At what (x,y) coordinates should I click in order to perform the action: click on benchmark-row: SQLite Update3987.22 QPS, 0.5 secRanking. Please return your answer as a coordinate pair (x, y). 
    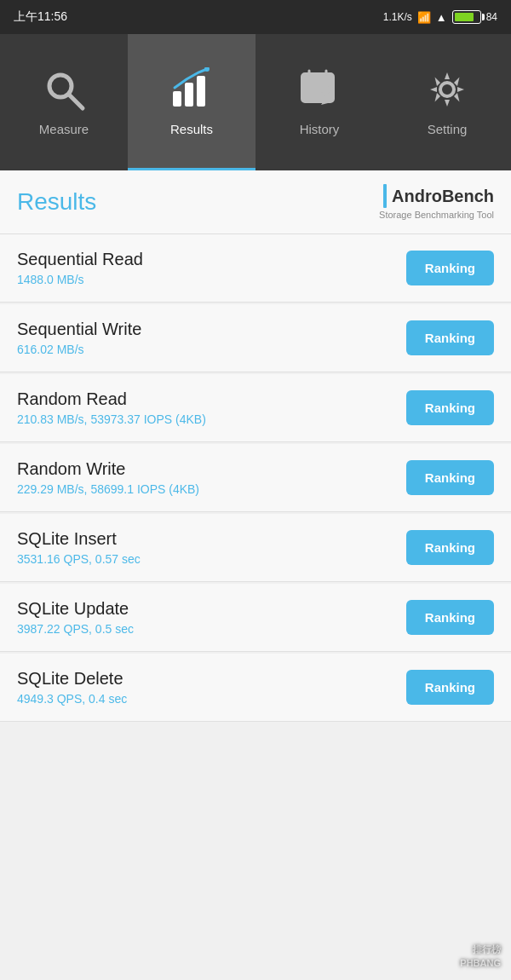
    Looking at the image, I should click on (256, 618).